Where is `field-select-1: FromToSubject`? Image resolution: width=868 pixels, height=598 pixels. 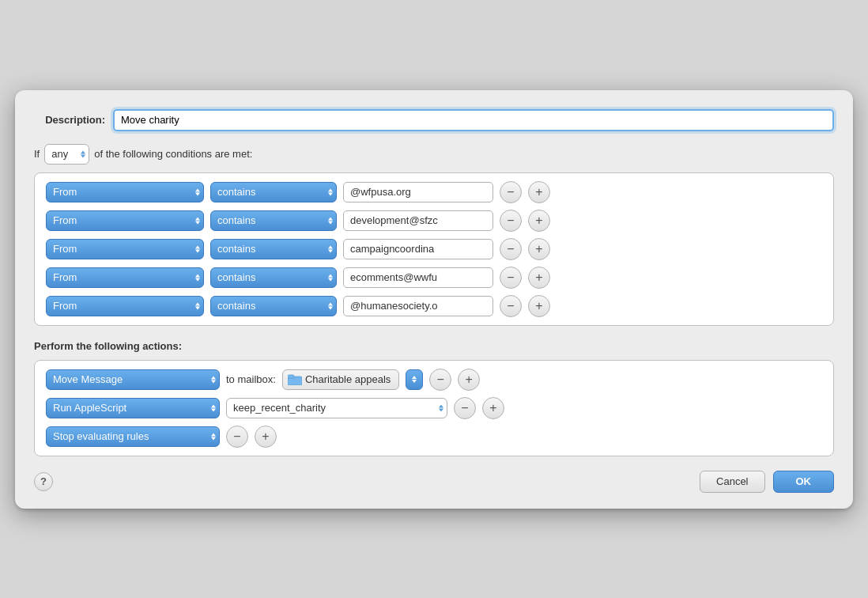 field-select-1: FromToSubject is located at coordinates (125, 192).